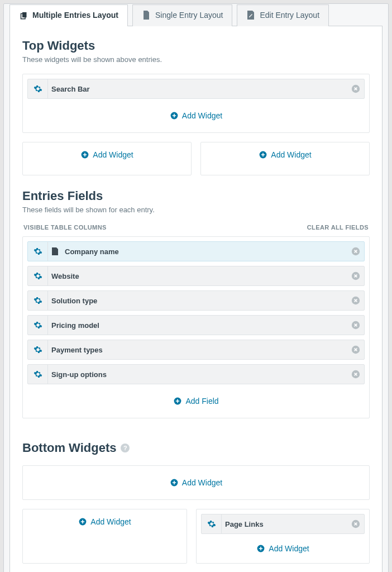 The width and height of the screenshot is (392, 572). What do you see at coordinates (198, 350) in the screenshot?
I see `field-label: Payment types` at bounding box center [198, 350].